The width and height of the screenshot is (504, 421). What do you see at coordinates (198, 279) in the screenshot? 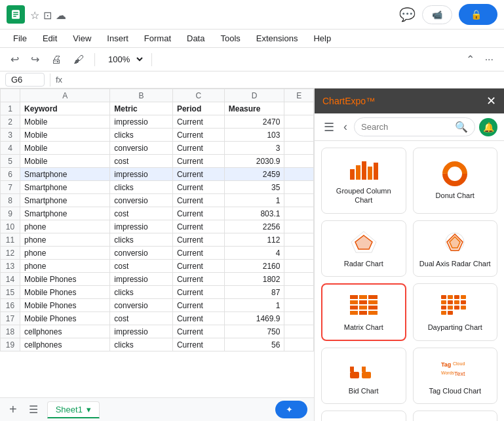
I see `cell-14-c: Current` at bounding box center [198, 279].